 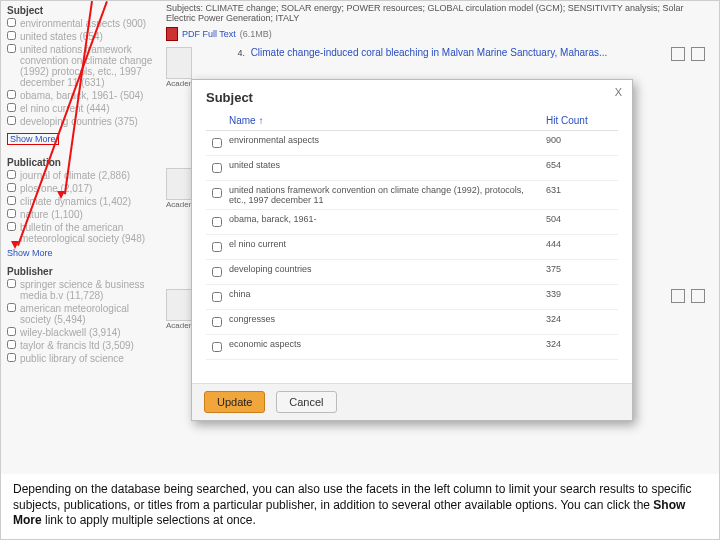 What do you see at coordinates (82, 162) in the screenshot?
I see `facet-section-publication: Publication` at bounding box center [82, 162].